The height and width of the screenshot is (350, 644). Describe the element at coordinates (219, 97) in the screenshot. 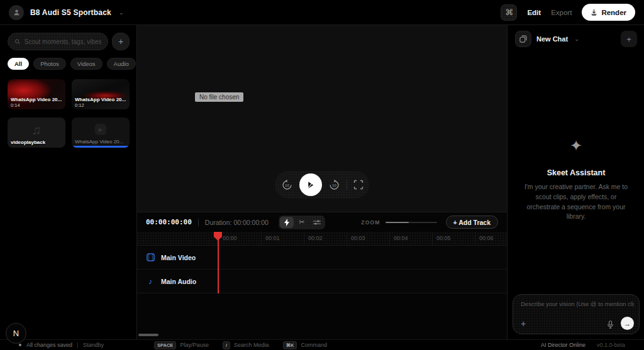

I see `file-chooser-status: No file chosen` at that location.